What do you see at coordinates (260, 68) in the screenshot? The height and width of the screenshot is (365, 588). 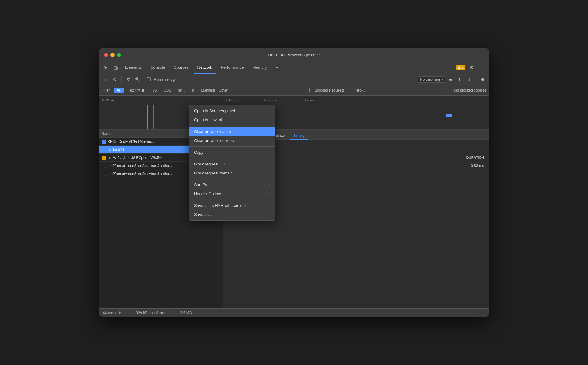 I see `tab-memory: Memory` at bounding box center [260, 68].